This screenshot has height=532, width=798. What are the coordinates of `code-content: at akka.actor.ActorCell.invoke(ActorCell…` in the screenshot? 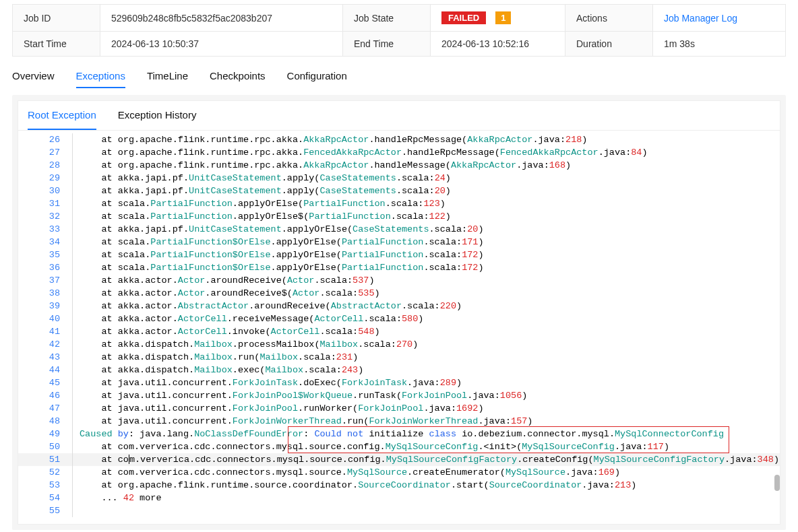 It's located at (430, 331).